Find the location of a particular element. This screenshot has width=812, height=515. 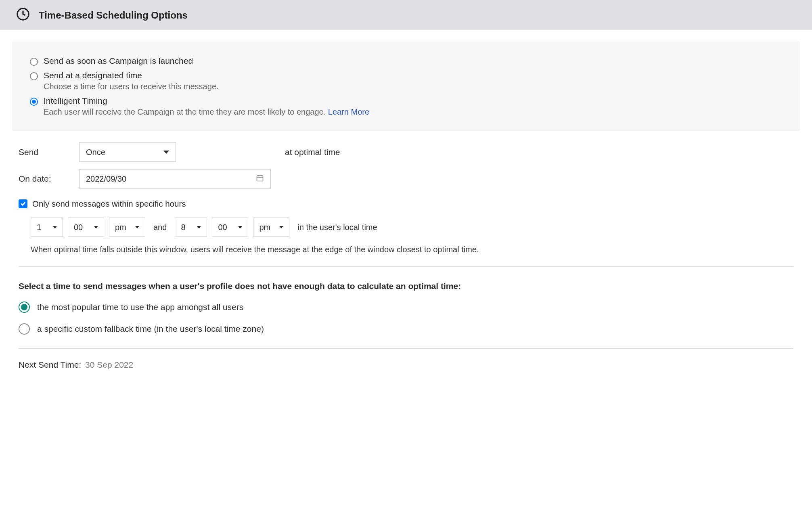

hours-window-row: 1 00 pm and 8 00 pm in the user's local … is located at coordinates (406, 227).